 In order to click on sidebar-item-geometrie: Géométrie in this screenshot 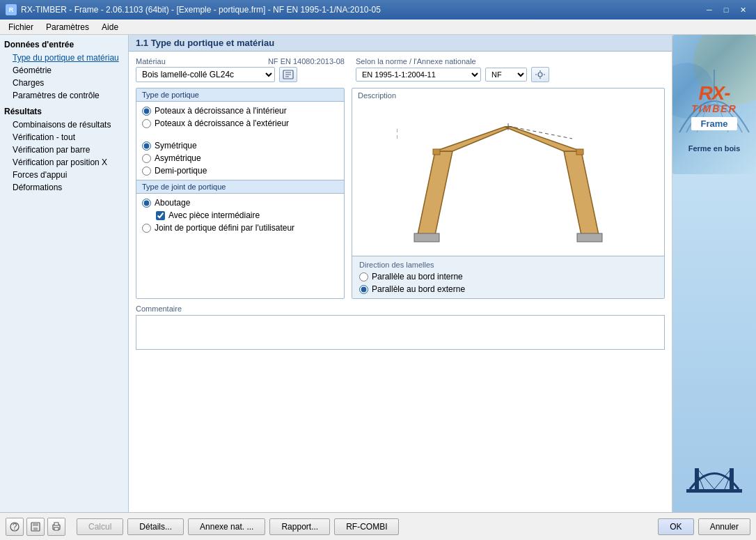, I will do `click(64, 70)`.